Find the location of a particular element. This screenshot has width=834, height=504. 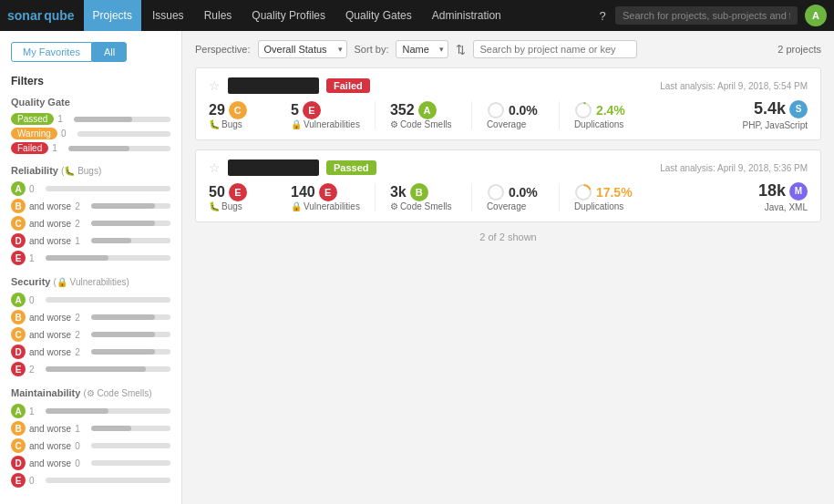

card-0-bugs-label: 🐛 Bugs is located at coordinates (226, 124).